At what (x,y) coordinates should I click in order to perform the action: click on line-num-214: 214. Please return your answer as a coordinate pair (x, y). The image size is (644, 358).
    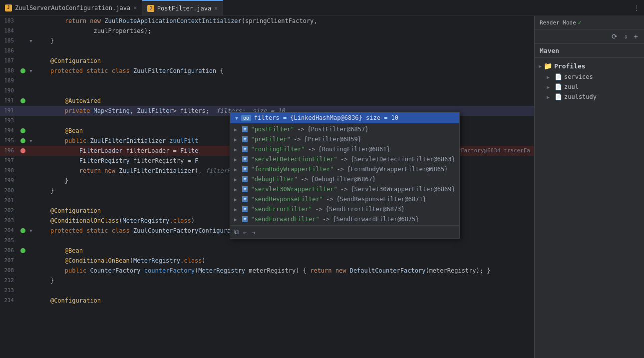
    Looking at the image, I should click on (9, 301).